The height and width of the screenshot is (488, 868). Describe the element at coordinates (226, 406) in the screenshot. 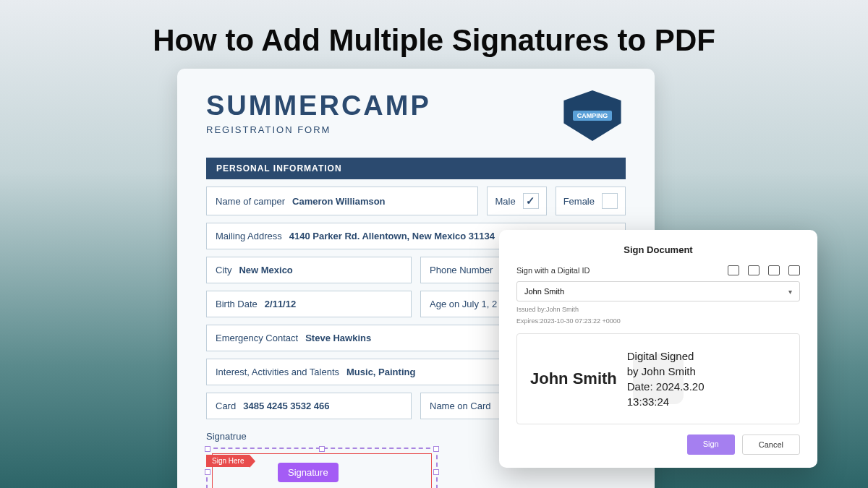

I see `card-label: Card` at that location.